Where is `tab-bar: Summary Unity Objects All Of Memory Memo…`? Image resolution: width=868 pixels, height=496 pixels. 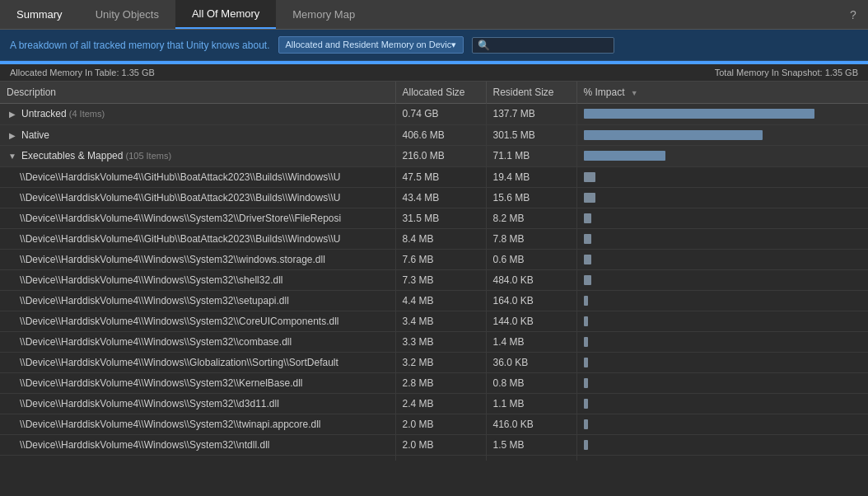
tab-bar: Summary Unity Objects All Of Memory Memo… is located at coordinates (434, 15).